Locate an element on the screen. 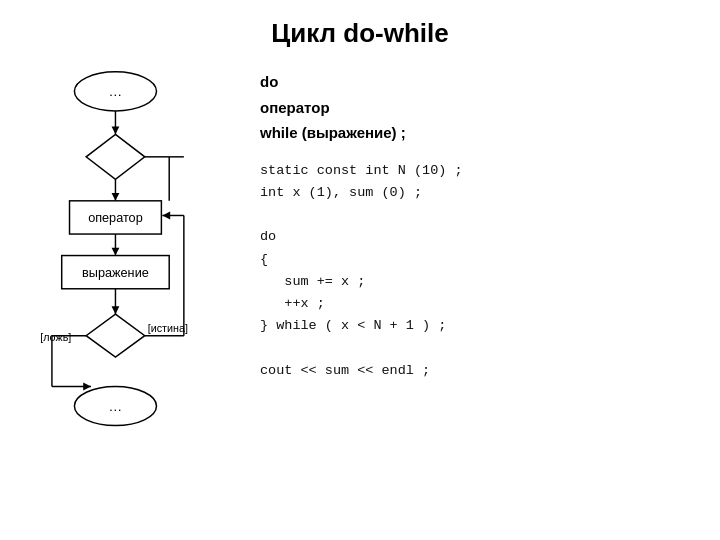 The height and width of the screenshot is (540, 720). code-line-1: static const int N (10) ; is located at coordinates (362, 171).